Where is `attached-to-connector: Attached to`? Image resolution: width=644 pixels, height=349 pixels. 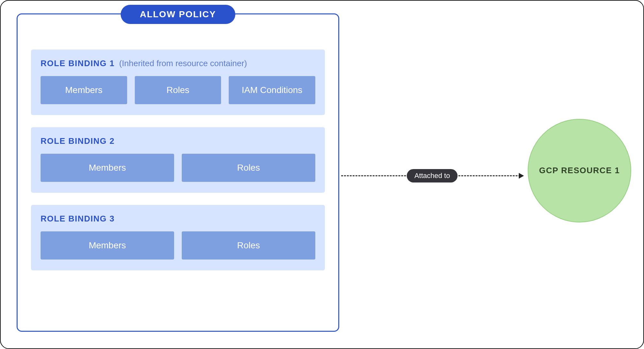 attached-to-connector: Attached to is located at coordinates (432, 176).